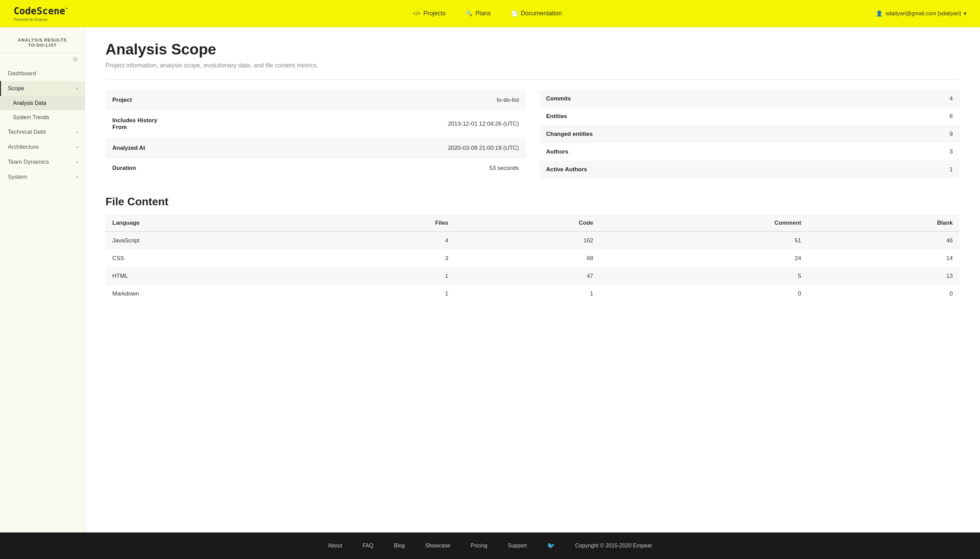  What do you see at coordinates (573, 116) in the screenshot?
I see `stat-label: Entities` at bounding box center [573, 116].